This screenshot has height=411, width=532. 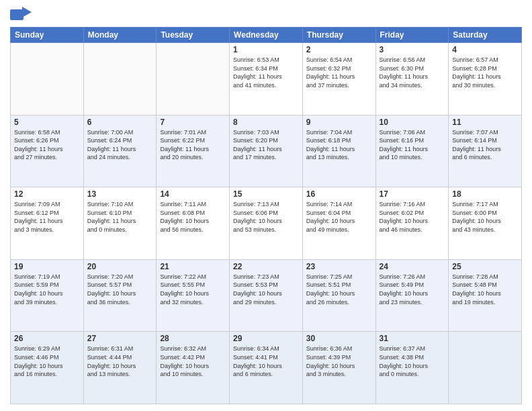 I want to click on header-tuesday: Tuesday, so click(x=193, y=35).